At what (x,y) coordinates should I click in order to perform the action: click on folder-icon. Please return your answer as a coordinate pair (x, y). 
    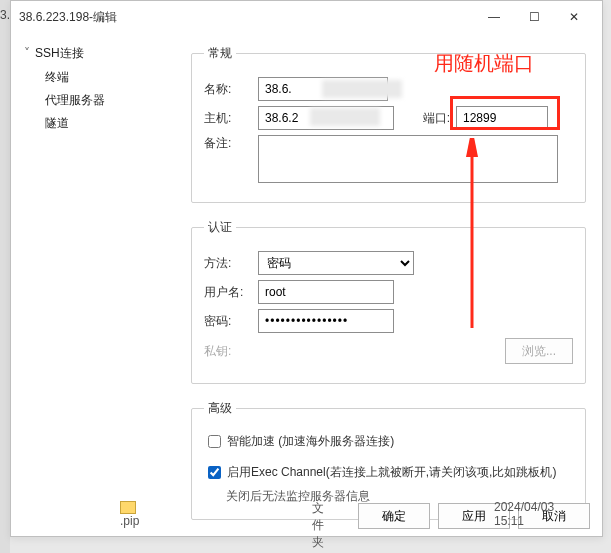
    Looking at the image, I should click on (128, 508).